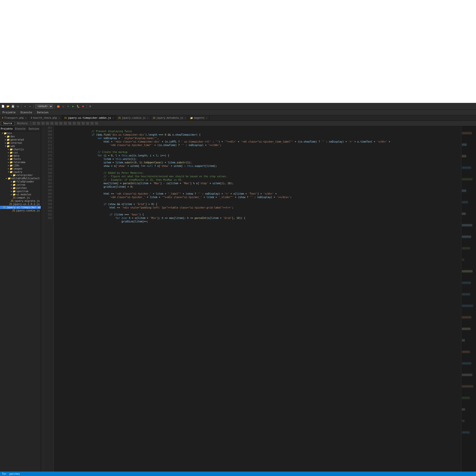  What do you see at coordinates (49, 166) in the screenshot?
I see `line-num-378: 378` at bounding box center [49, 166].